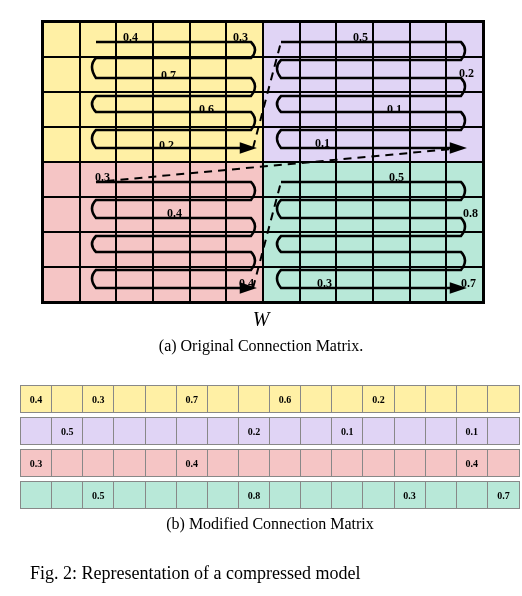 The width and height of the screenshot is (522, 596). I want to click on array-cell: 0.6, so click(286, 399).